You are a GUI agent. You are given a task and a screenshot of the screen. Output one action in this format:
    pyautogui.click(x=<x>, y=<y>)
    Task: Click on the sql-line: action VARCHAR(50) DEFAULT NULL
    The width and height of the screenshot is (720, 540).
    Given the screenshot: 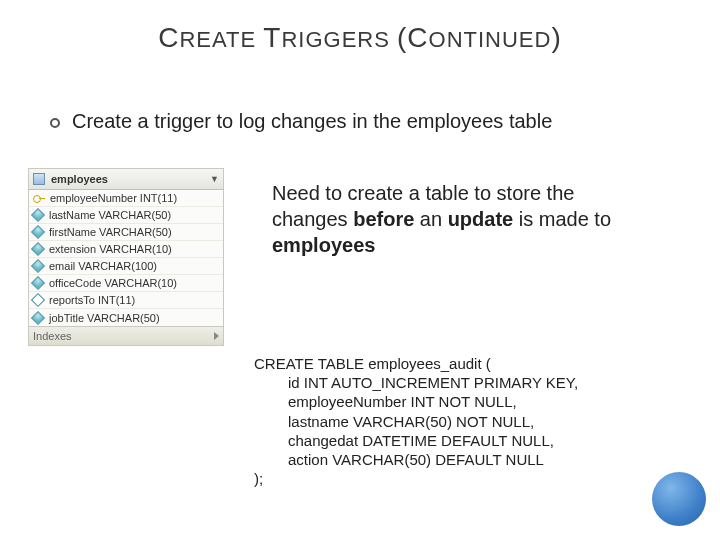 What is the action you would take?
    pyautogui.click(x=469, y=460)
    